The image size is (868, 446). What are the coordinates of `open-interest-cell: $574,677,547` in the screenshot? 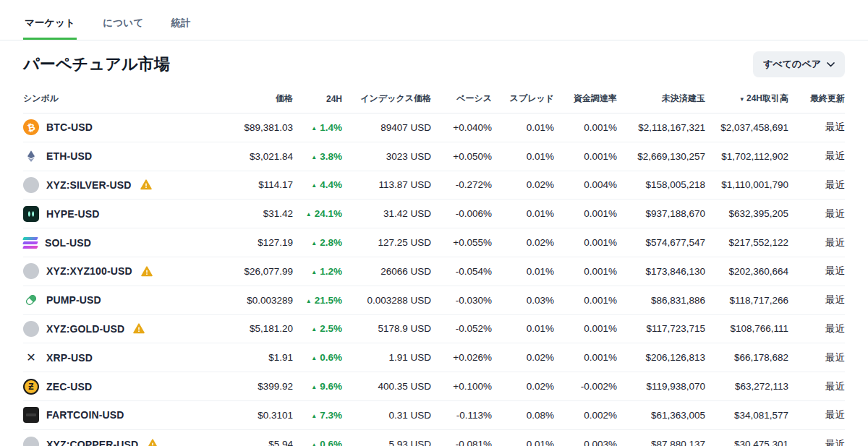 It's located at (661, 243).